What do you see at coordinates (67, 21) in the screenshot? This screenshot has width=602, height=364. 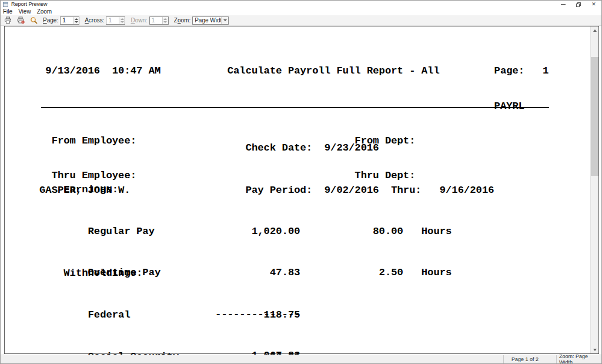 I see `page-value: 1` at bounding box center [67, 21].